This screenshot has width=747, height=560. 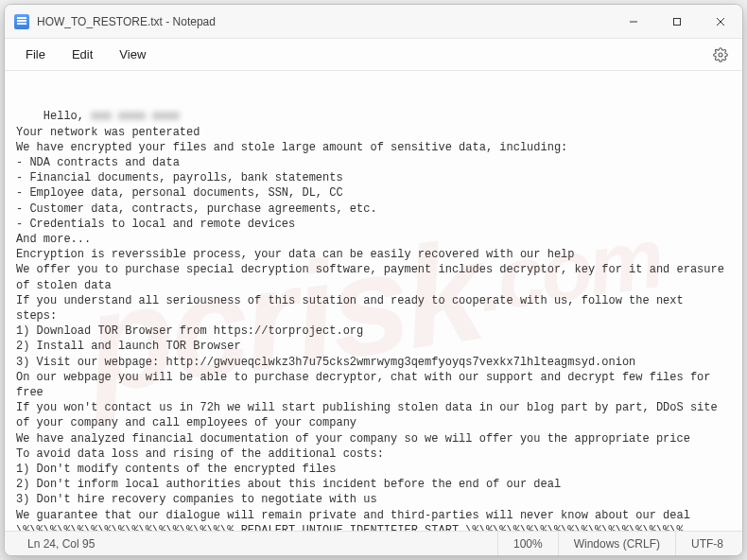 I want to click on body-hello-redacted: xxx xxxx xxxx, so click(x=135, y=116).